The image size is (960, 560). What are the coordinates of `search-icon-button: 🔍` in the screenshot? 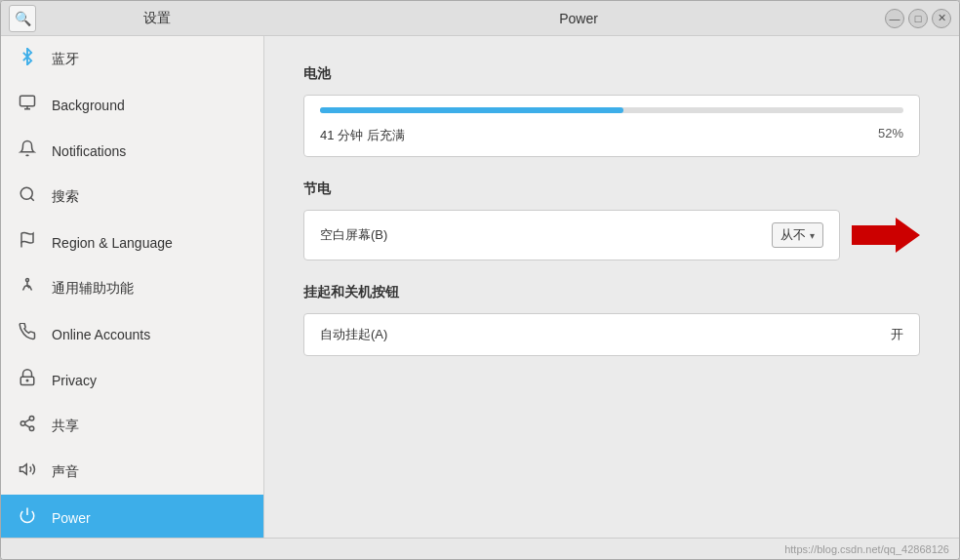 It's located at (22, 19).